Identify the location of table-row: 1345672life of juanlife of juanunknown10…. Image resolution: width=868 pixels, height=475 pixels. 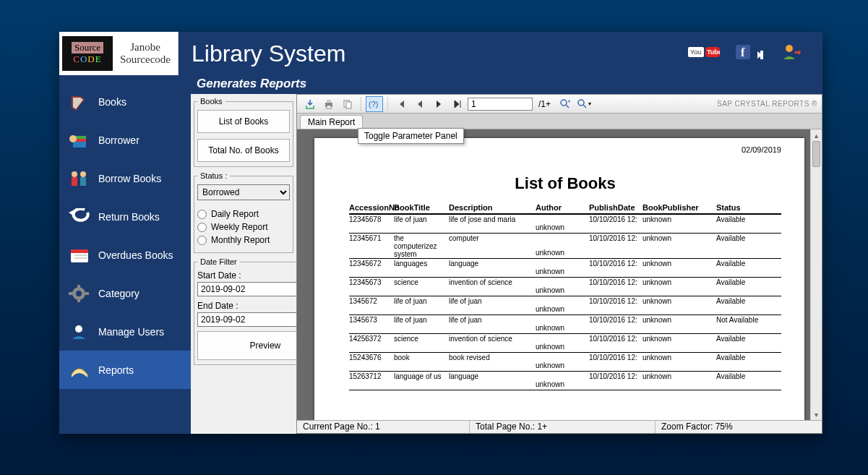
(565, 306).